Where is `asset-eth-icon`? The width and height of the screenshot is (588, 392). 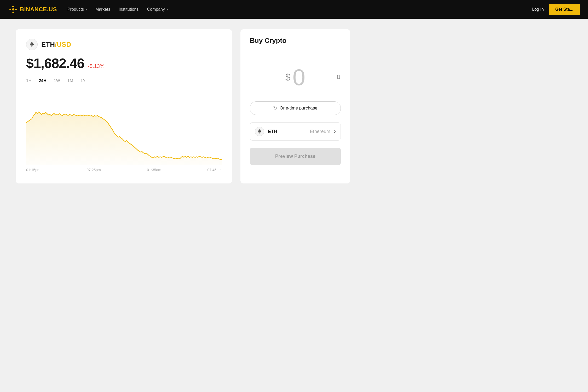
asset-eth-icon is located at coordinates (260, 131).